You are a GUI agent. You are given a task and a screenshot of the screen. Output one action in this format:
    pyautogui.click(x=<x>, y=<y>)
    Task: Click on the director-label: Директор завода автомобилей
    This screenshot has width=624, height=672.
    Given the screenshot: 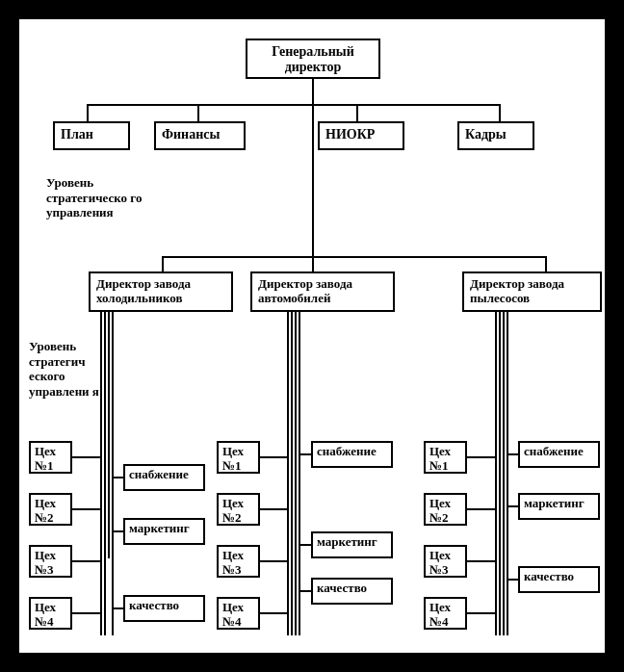 What is the action you would take?
    pyautogui.click(x=323, y=292)
    